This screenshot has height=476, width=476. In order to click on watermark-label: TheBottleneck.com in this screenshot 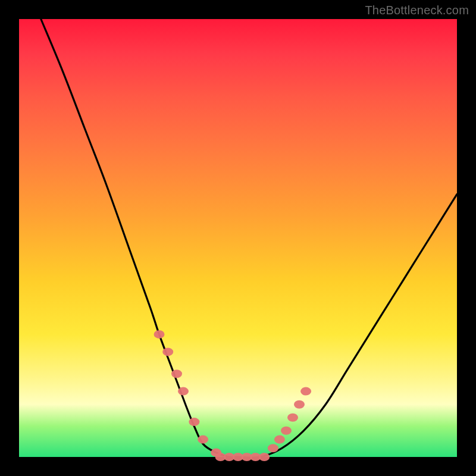, I will do `click(416, 11)`.